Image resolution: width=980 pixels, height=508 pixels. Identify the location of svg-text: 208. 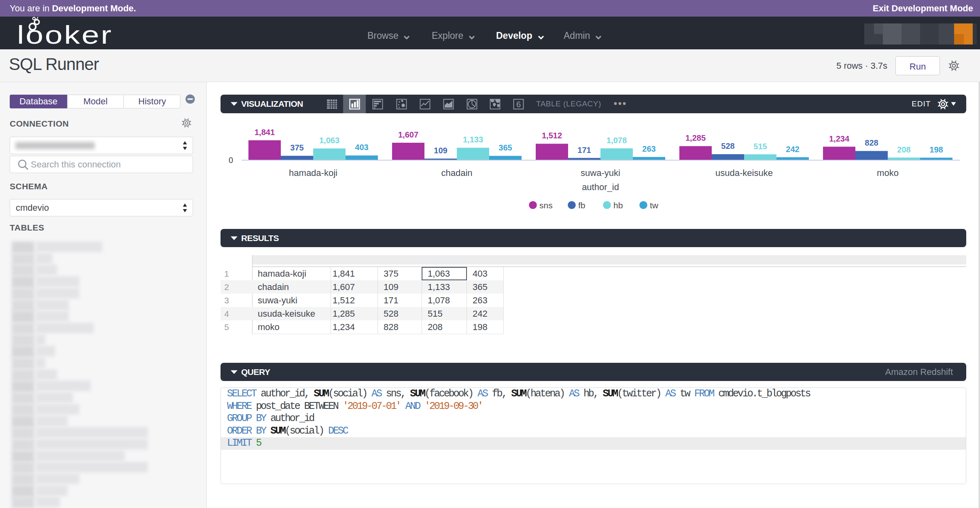
(904, 150).